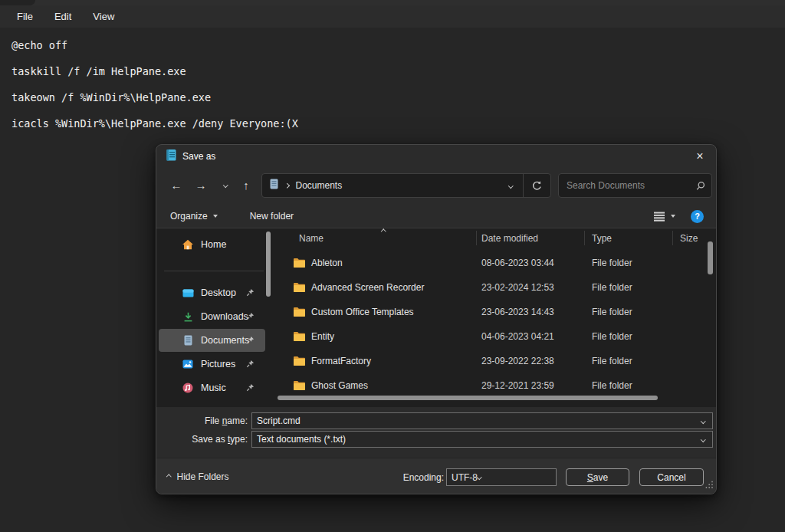 The image size is (785, 532). Describe the element at coordinates (198, 477) in the screenshot. I see `hide-folders-button: Hide Folders` at that location.